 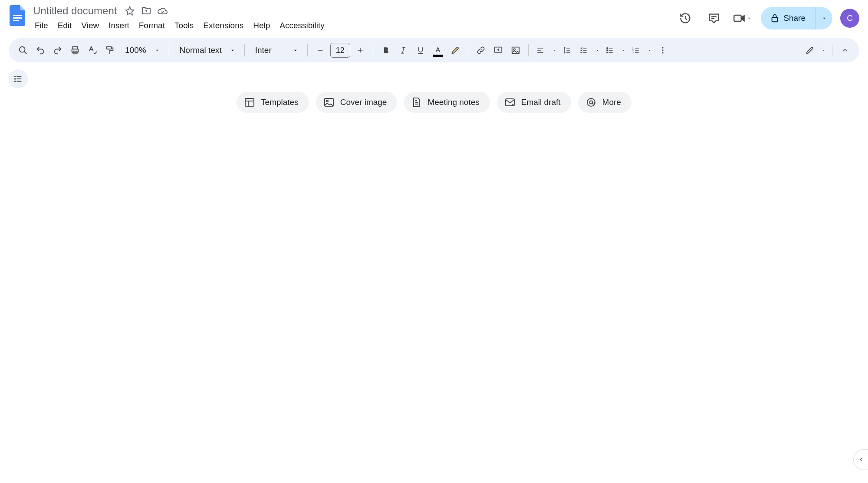 What do you see at coordinates (261, 26) in the screenshot?
I see `menu-help: Help` at bounding box center [261, 26].